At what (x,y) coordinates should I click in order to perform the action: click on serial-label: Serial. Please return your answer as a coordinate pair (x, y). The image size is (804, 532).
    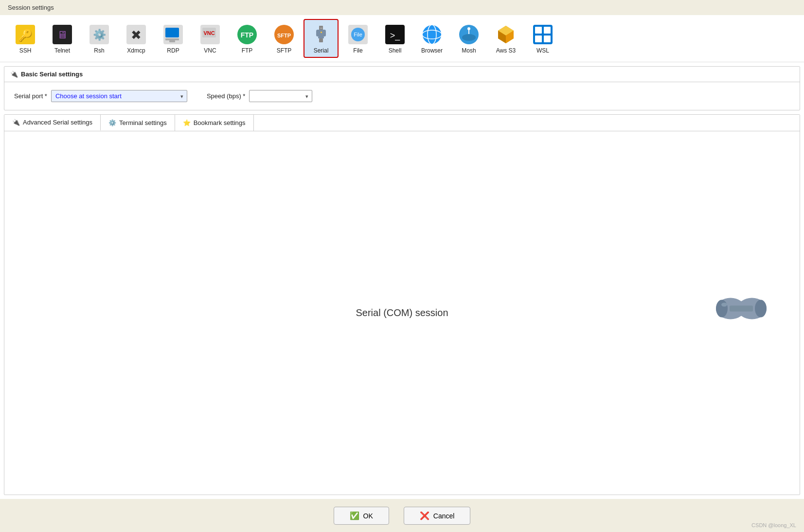
    Looking at the image, I should click on (321, 51).